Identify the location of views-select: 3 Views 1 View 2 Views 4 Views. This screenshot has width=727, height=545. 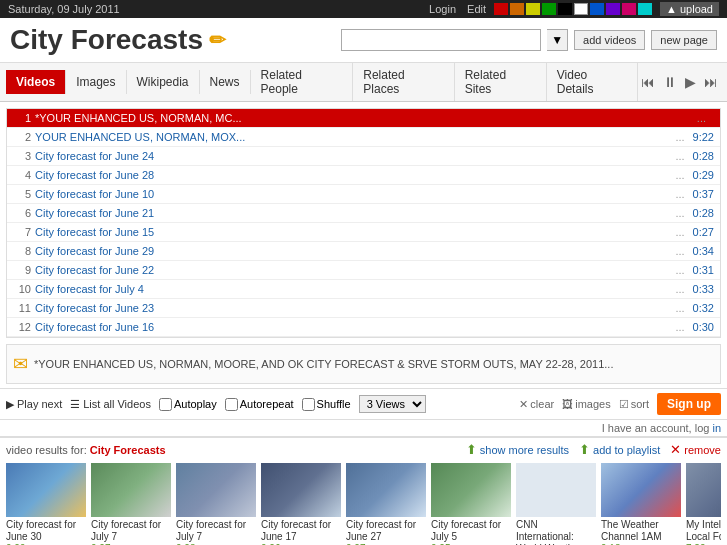
(392, 404).